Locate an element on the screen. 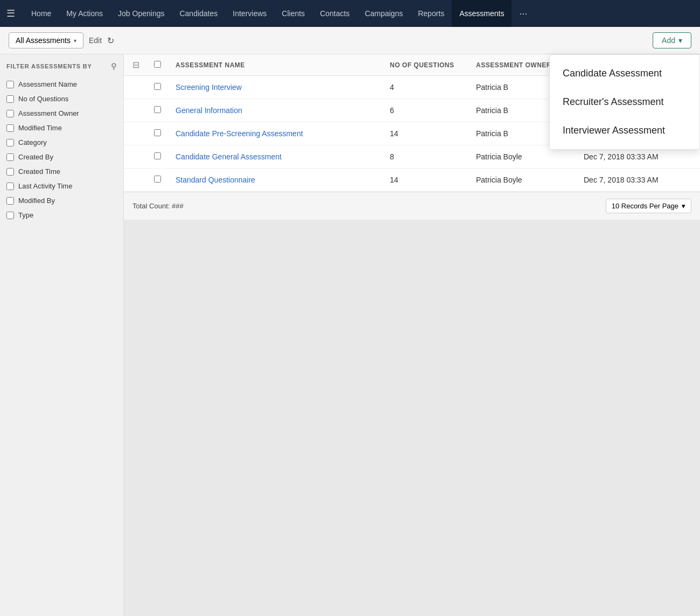 This screenshot has height=616, width=700. records-per-page-button: 10 Records Per Page ▾ is located at coordinates (648, 206).